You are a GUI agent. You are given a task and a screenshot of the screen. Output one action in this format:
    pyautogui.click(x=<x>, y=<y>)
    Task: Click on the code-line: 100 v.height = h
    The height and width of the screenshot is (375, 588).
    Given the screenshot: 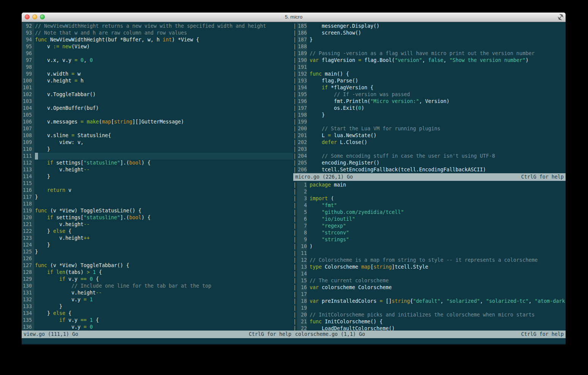 What is the action you would take?
    pyautogui.click(x=157, y=81)
    